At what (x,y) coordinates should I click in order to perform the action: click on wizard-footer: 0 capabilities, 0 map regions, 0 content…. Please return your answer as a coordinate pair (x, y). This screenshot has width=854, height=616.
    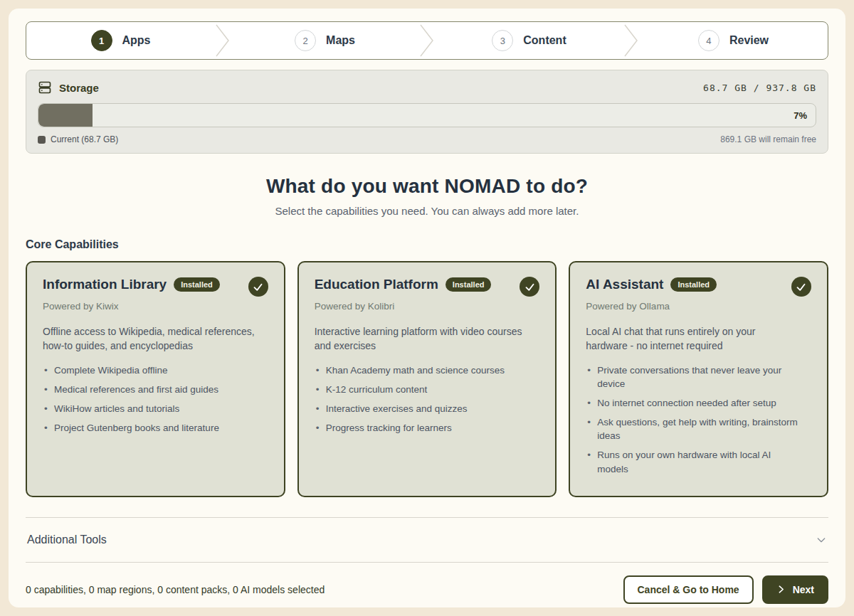
    Looking at the image, I should click on (427, 585).